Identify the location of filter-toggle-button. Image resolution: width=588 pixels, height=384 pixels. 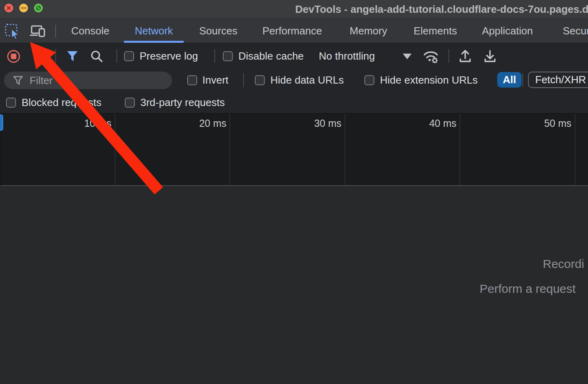
(72, 57).